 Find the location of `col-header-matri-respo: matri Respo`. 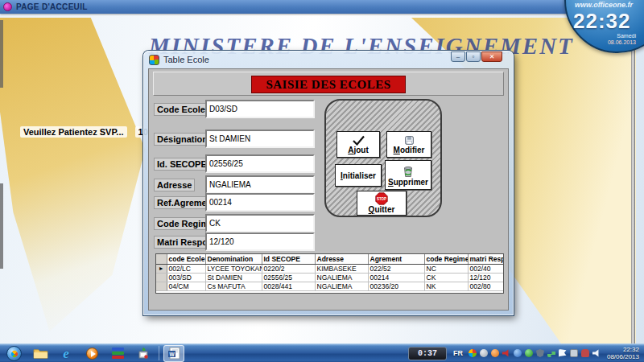

col-header-matri-respo: matri Respo is located at coordinates (486, 259).